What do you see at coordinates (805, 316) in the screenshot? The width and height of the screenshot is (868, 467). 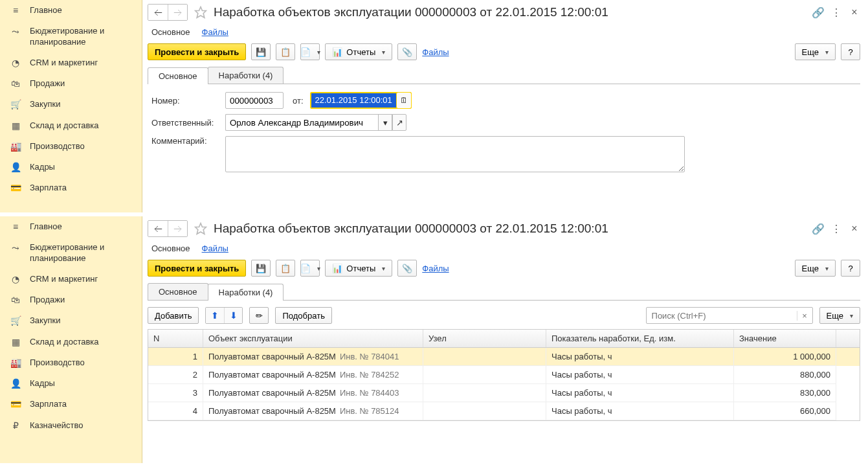 I see `grid-search-clear-icon: ×` at bounding box center [805, 316].